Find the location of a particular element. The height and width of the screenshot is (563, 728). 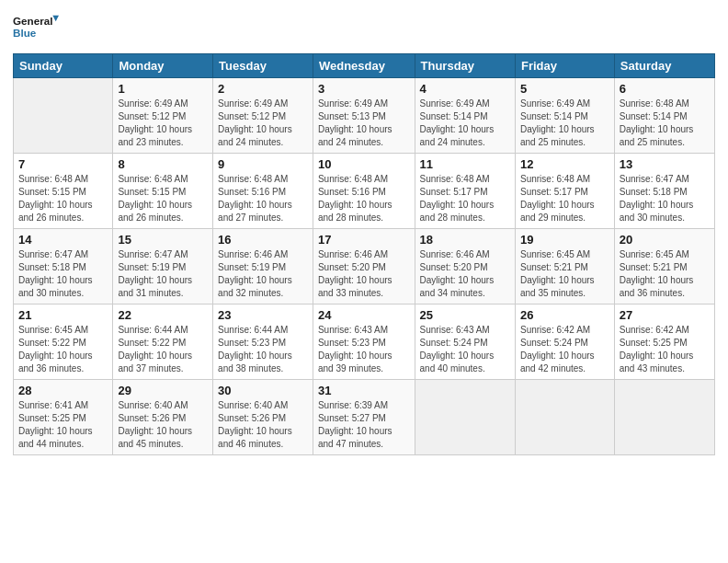

day-number: 18 is located at coordinates (465, 239).